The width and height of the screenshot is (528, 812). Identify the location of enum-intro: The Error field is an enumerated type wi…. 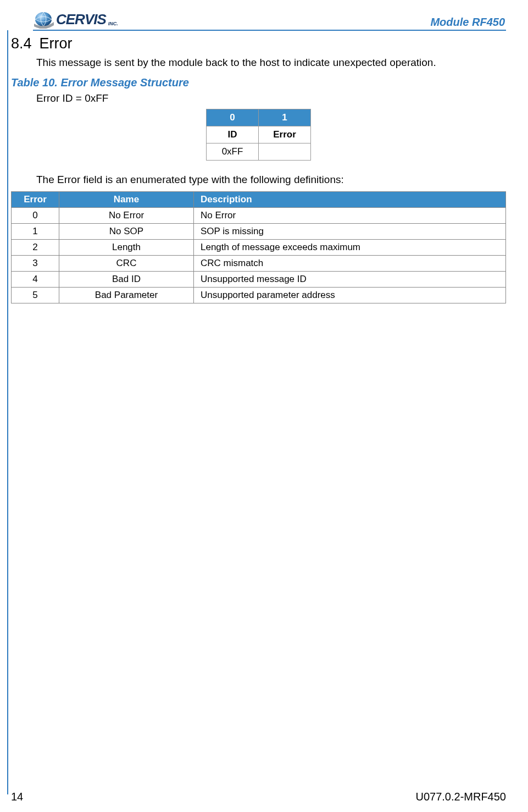
(271, 180).